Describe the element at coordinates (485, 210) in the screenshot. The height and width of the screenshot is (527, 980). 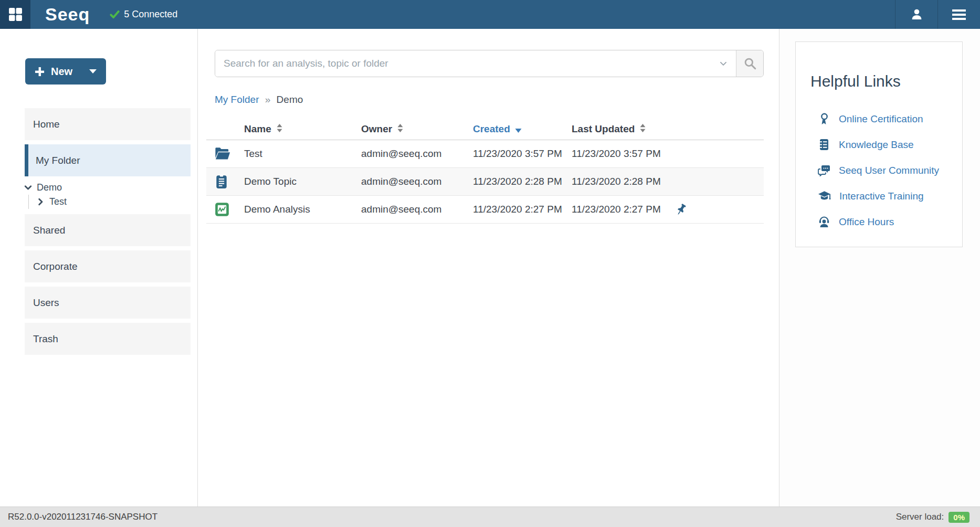
I see `table-row-demo-analysis: Demo Analysis admin@seeq.com 11/23/2020 …` at that location.